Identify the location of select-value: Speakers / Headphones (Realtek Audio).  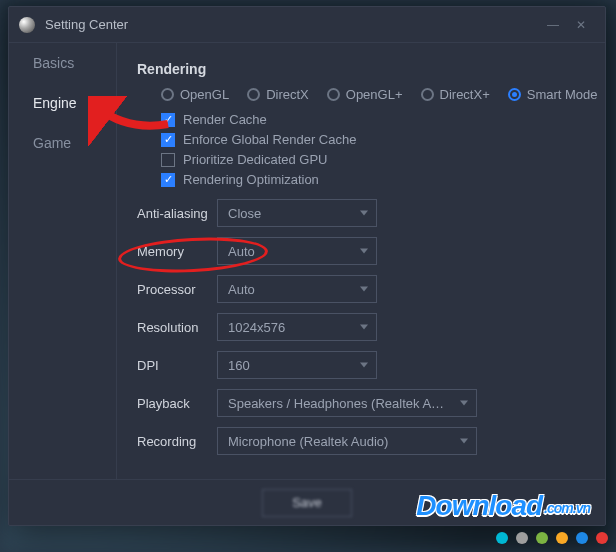
(338, 404).